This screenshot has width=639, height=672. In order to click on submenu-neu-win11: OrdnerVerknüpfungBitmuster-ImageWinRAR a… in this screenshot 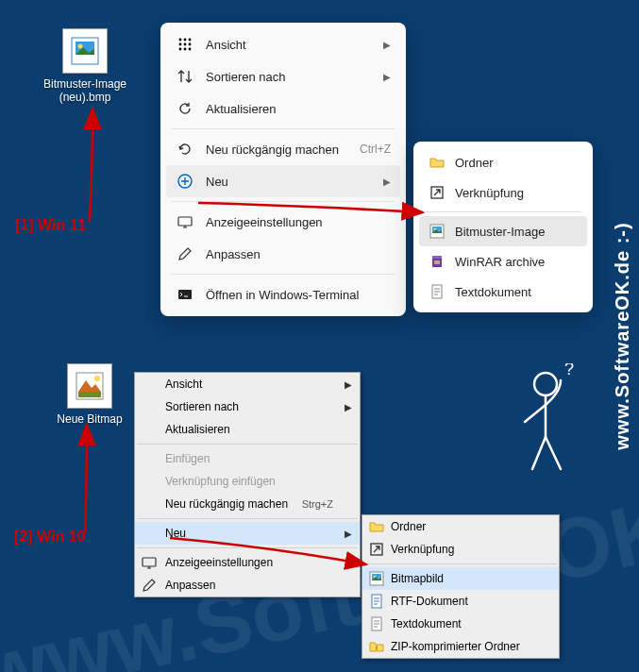, I will do `click(503, 227)`.